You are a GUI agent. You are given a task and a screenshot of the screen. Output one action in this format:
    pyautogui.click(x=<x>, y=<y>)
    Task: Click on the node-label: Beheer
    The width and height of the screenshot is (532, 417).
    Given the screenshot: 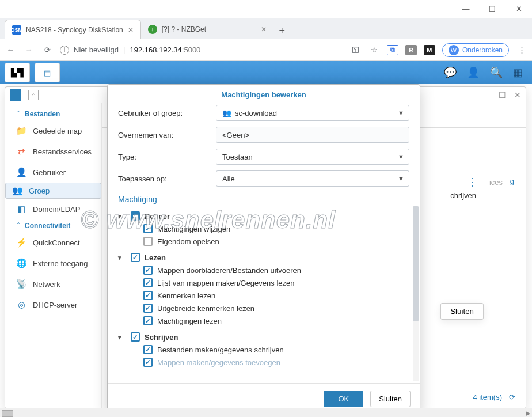 What is the action you would take?
    pyautogui.click(x=157, y=217)
    